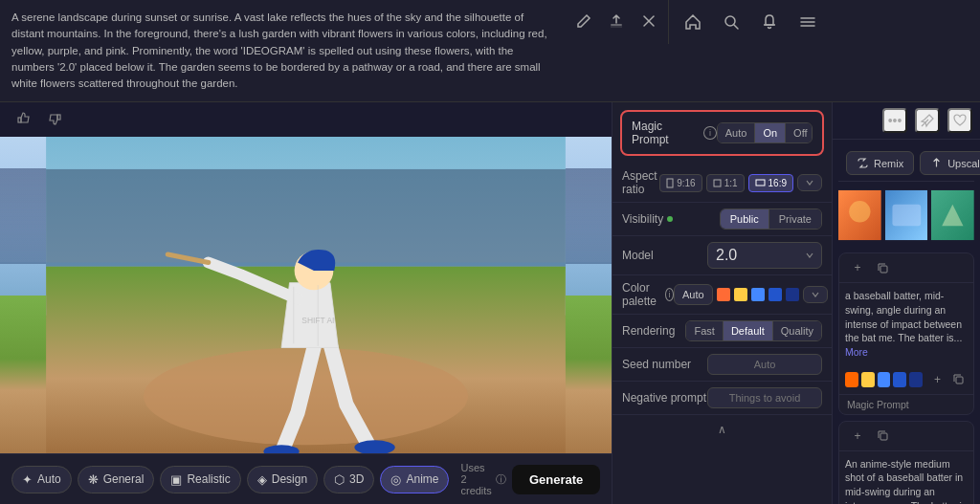 The image size is (980, 504). What do you see at coordinates (797, 331) in the screenshot?
I see `rendering-quality-button: Quality` at bounding box center [797, 331].